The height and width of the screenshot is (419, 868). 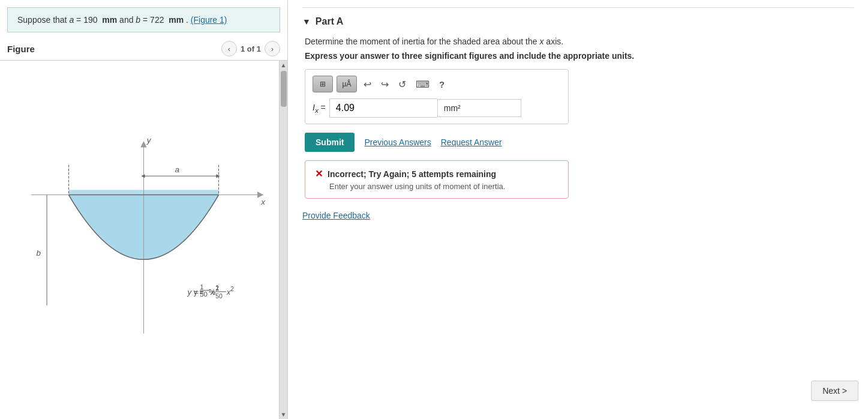 I want to click on scroll-thumb, so click(x=284, y=89).